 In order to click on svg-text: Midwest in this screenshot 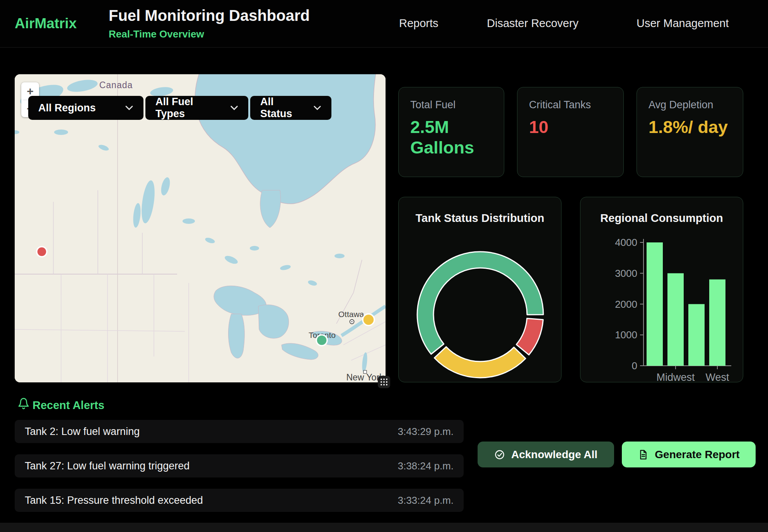, I will do `click(676, 377)`.